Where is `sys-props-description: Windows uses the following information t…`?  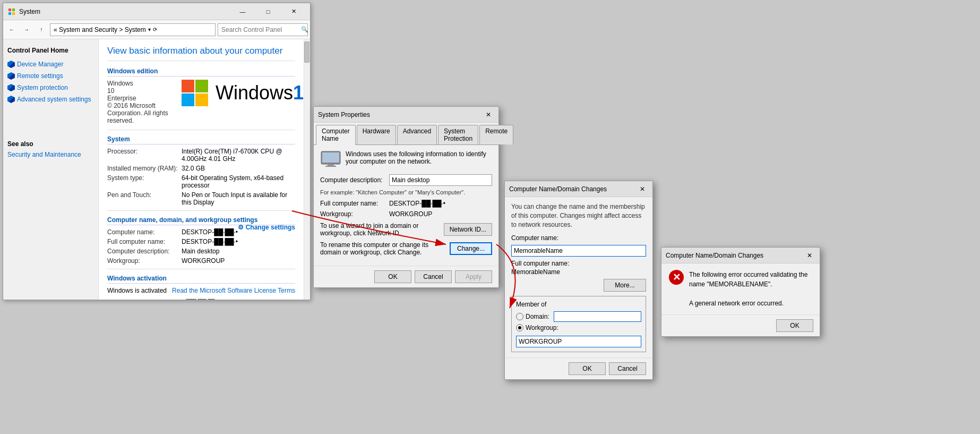 sys-props-description: Windows uses the following information t… is located at coordinates (419, 158).